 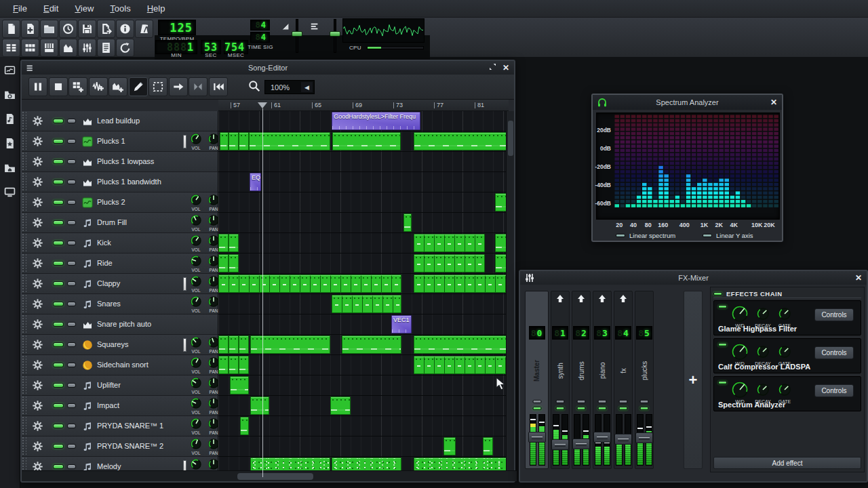 What do you see at coordinates (120, 386) in the screenshot?
I see `track-header: Uplifter VOL PAN` at bounding box center [120, 386].